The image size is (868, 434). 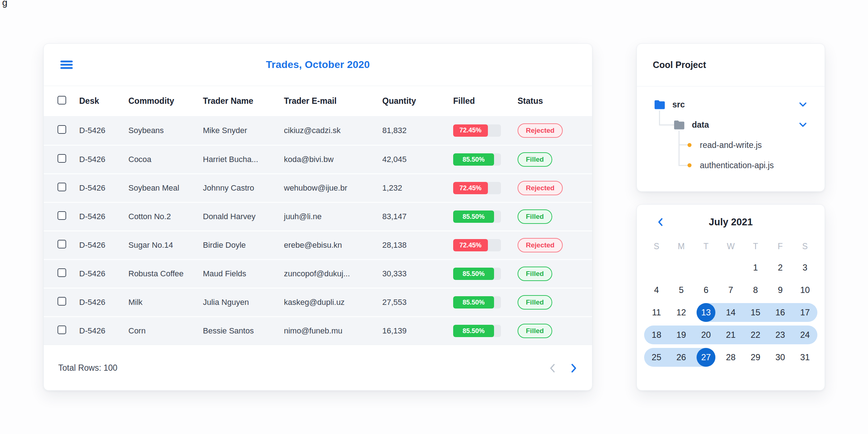 What do you see at coordinates (805, 357) in the screenshot?
I see `calendar-day: 31` at bounding box center [805, 357].